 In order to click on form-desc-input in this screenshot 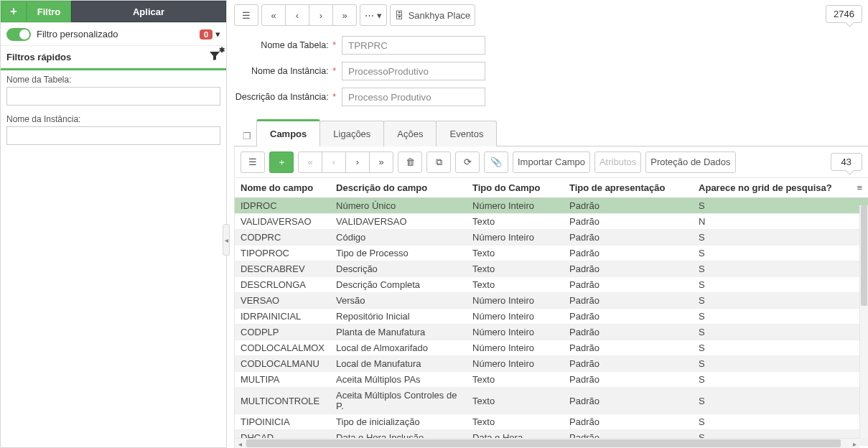, I will do `click(414, 97)`.